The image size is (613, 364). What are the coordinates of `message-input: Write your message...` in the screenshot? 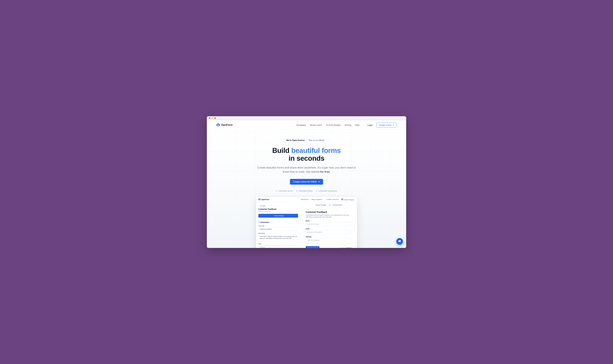 It's located at (329, 241).